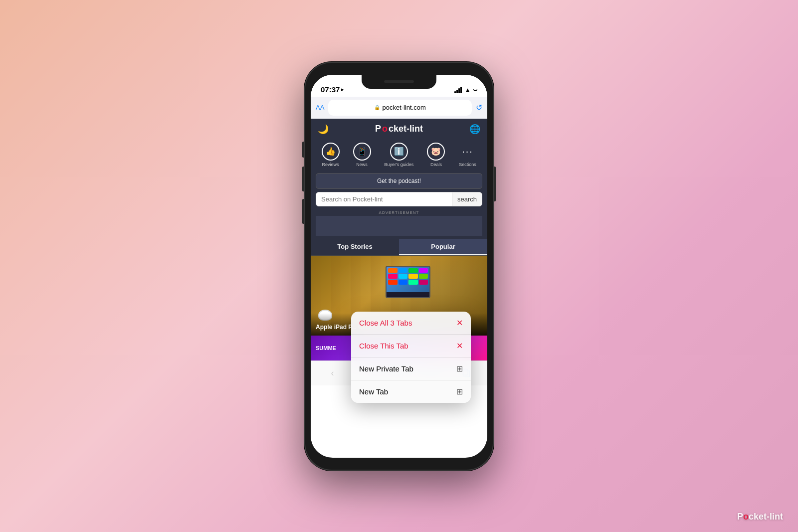 This screenshot has width=798, height=532. What do you see at coordinates (320, 108) in the screenshot?
I see `aa-button: AA` at bounding box center [320, 108].